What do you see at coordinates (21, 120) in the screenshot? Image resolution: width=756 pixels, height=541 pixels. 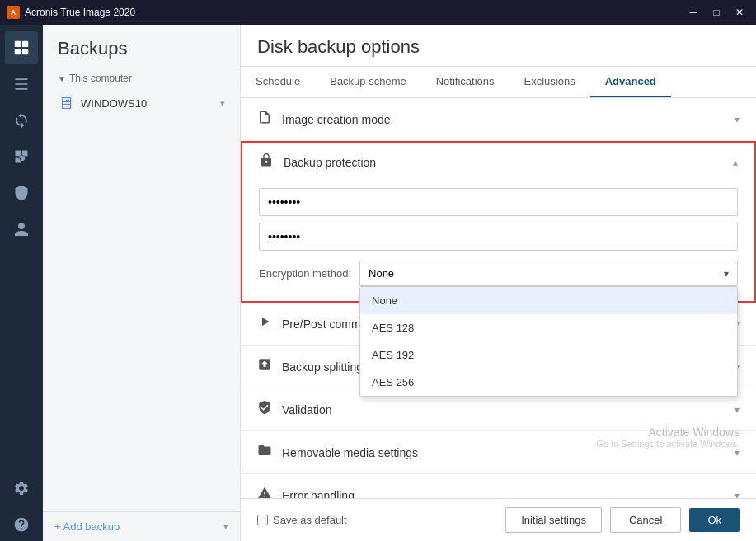 I see `nav-sync-icon` at bounding box center [21, 120].